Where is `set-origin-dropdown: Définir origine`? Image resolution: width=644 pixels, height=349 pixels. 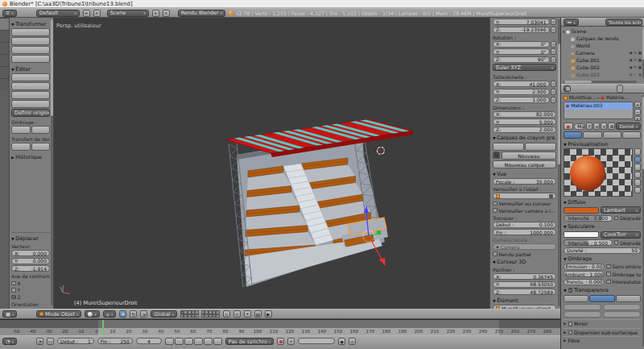
set-origin-dropdown: Définir origine is located at coordinates (31, 113).